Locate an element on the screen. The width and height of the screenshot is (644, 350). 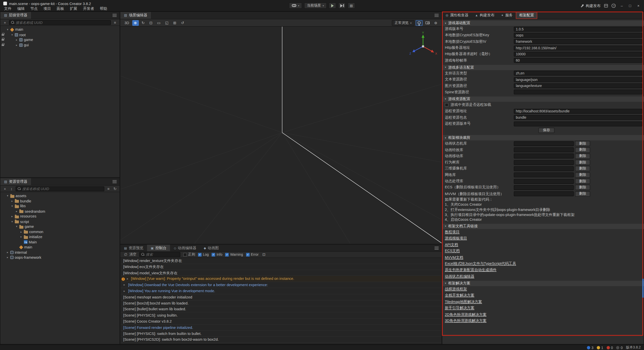
log-row: [Scene] Forward render pipeline initiali… is located at coordinates (281, 328).